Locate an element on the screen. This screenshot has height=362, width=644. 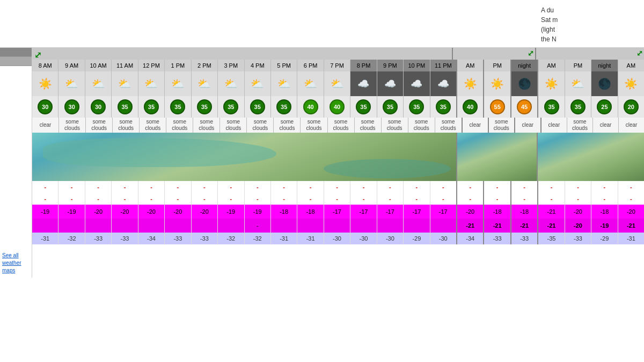
cloud-cell-tue-12: someclouds is located at coordinates (368, 125).